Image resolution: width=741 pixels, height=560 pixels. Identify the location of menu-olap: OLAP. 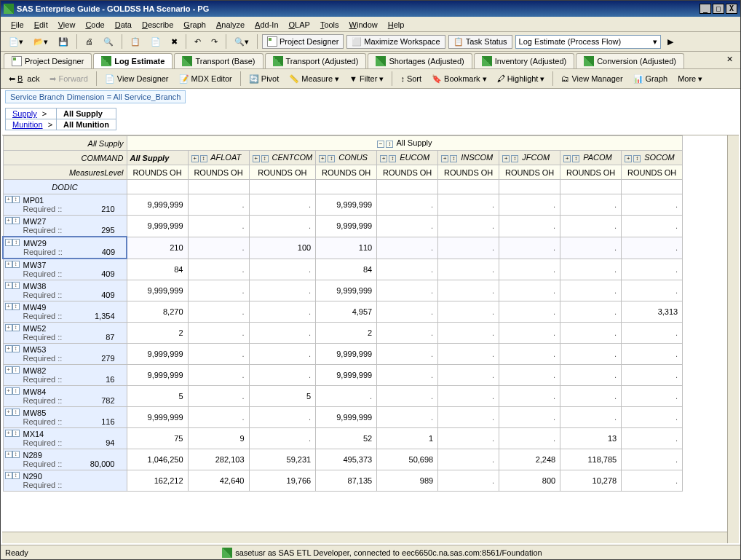
(300, 25).